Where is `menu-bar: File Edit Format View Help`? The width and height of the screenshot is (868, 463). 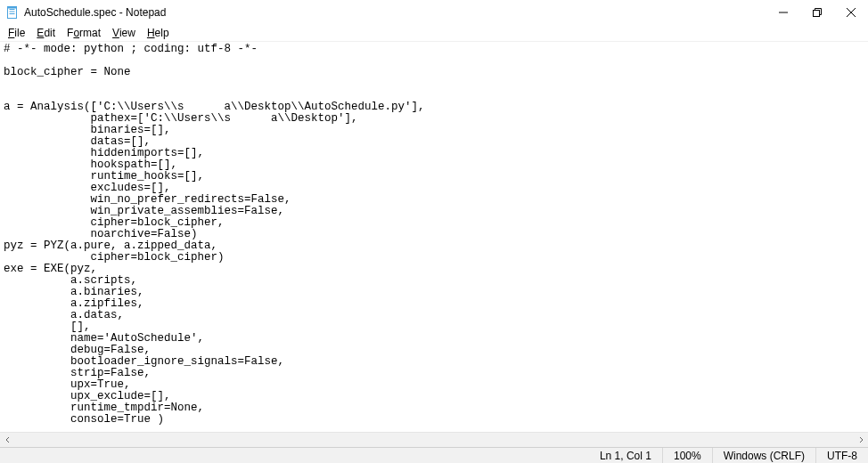 menu-bar: File Edit Format View Help is located at coordinates (434, 34).